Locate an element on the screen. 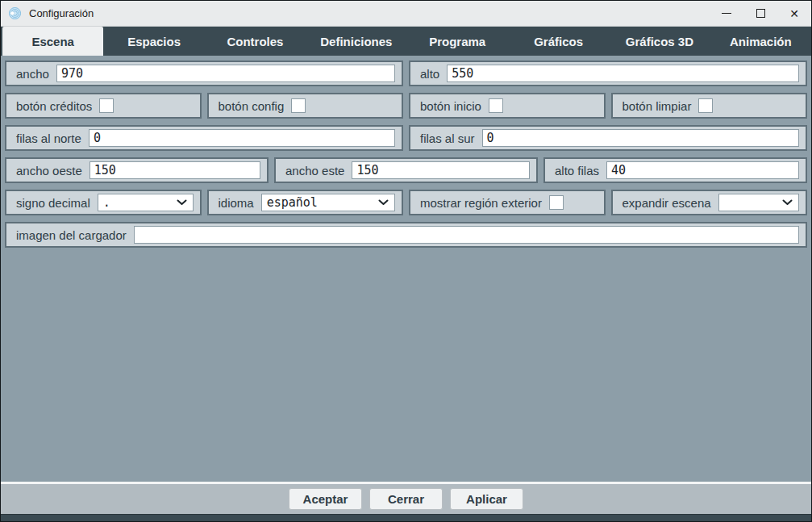  signo-decimal-label: signo decimal is located at coordinates (53, 203).